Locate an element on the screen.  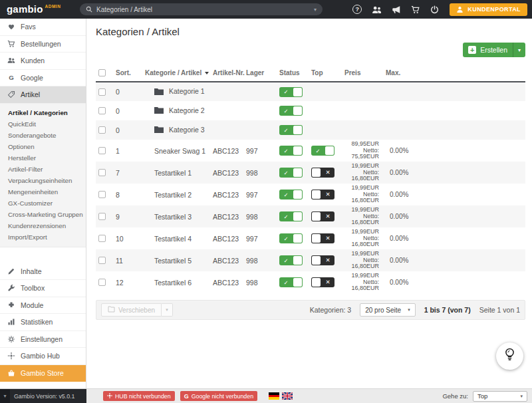
submenu-item-optionen: Optionen is located at coordinates (43, 146).